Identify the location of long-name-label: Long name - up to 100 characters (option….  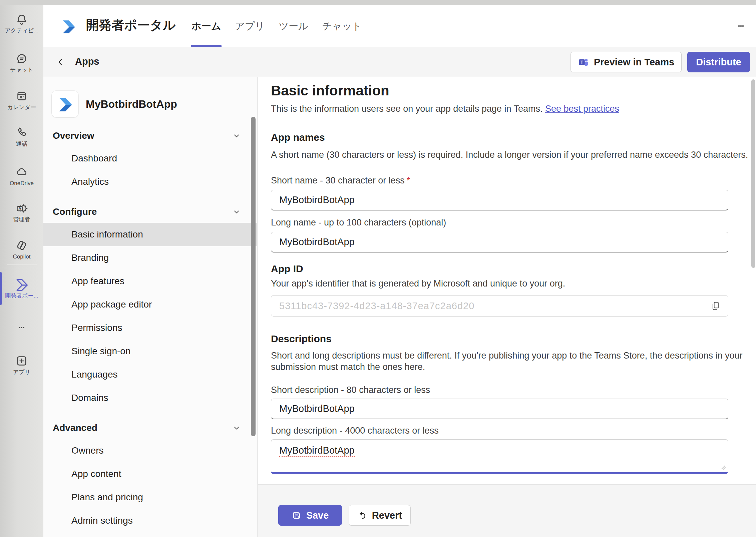
(513, 222).